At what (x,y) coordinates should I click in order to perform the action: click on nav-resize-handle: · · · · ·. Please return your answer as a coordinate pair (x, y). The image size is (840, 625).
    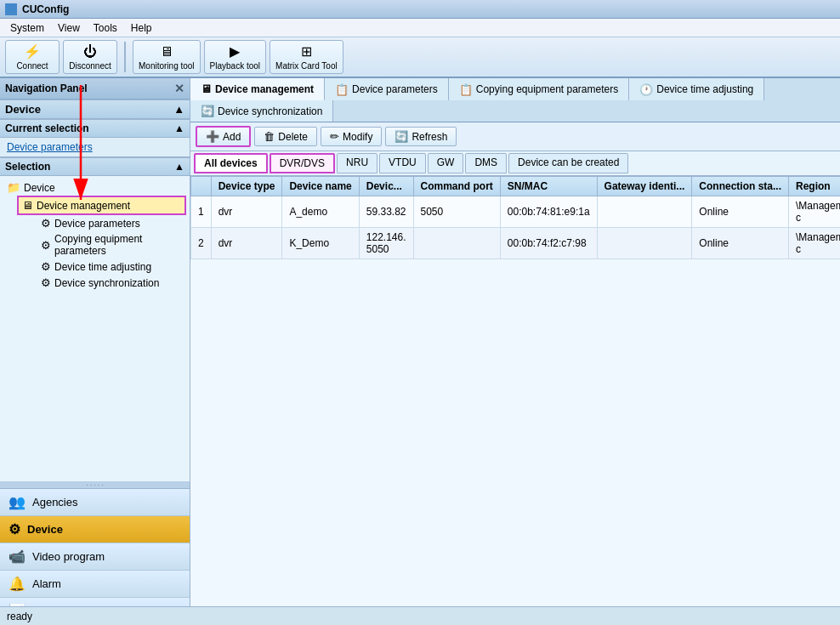
    Looking at the image, I should click on (95, 485).